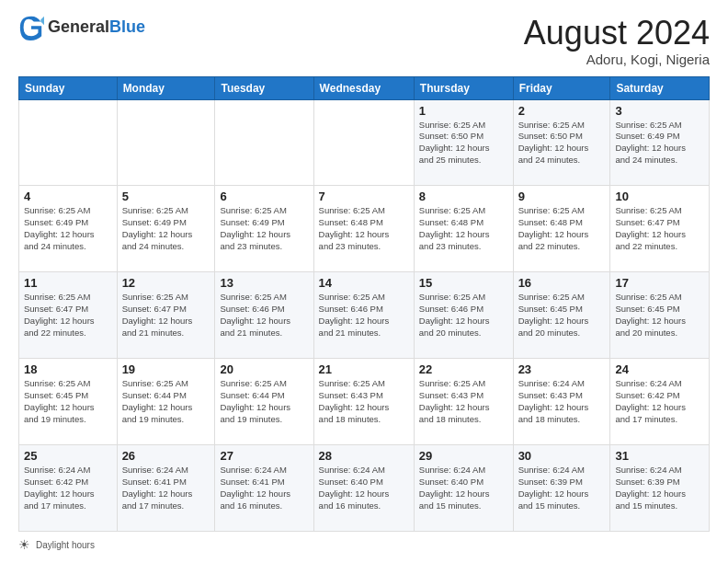  What do you see at coordinates (68, 316) in the screenshot?
I see `calendar-cell: 11Sunrise: 6:25 AM Sunset: 6:47 PM Dayli…` at bounding box center [68, 316].